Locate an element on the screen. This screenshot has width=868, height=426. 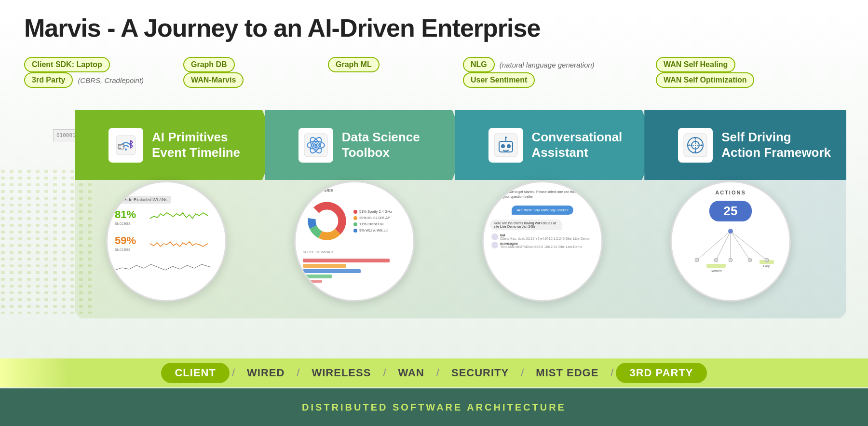
donut-legend: 51% Spotty 2.4 GHz 20% ML 02.005 AP 11% … is located at coordinates (373, 221).